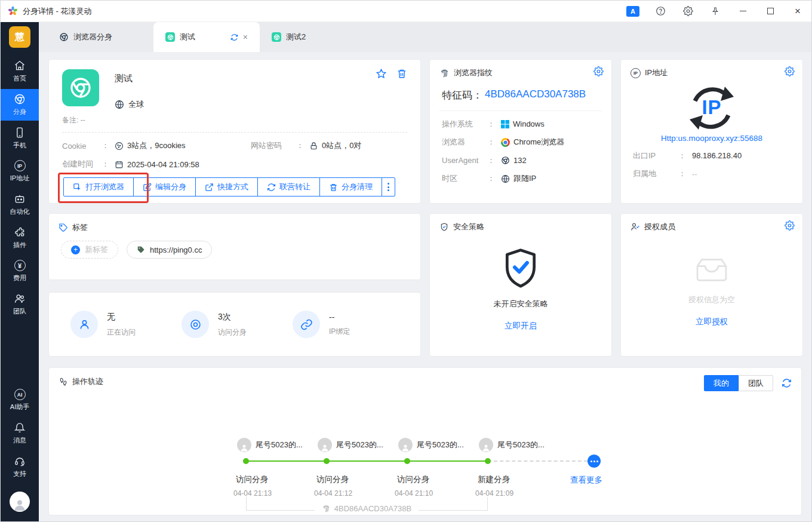 This screenshot has height=522, width=812. What do you see at coordinates (770, 11) in the screenshot?
I see `maximize-button` at bounding box center [770, 11].